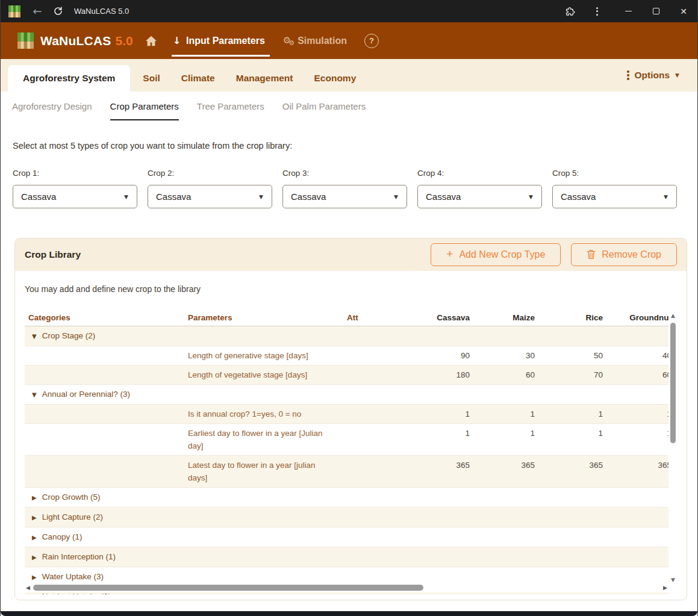  I want to click on col-groundnut: Groundnut, so click(636, 318).